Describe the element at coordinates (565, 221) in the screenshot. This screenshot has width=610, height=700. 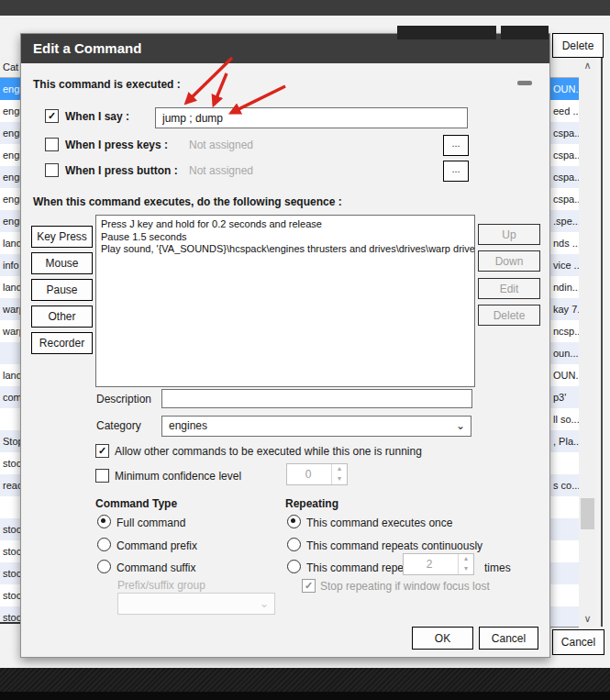
I see `list-item: .spe...` at that location.